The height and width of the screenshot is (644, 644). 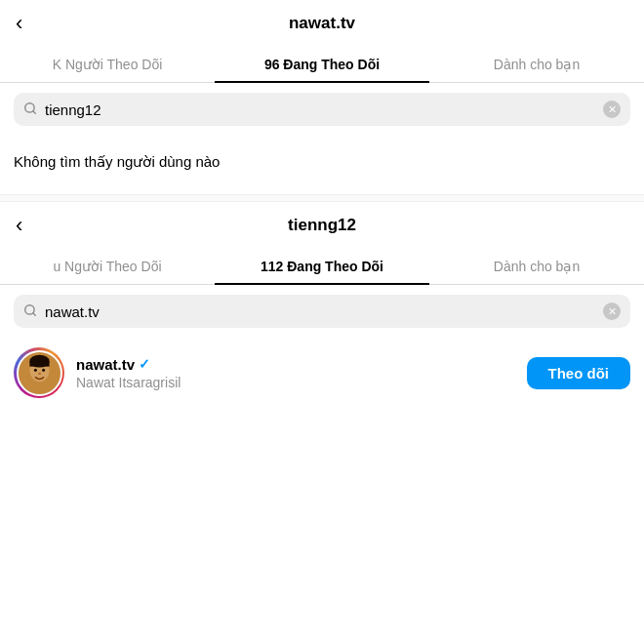 What do you see at coordinates (322, 311) in the screenshot?
I see `panel2-search-box: ✕` at bounding box center [322, 311].